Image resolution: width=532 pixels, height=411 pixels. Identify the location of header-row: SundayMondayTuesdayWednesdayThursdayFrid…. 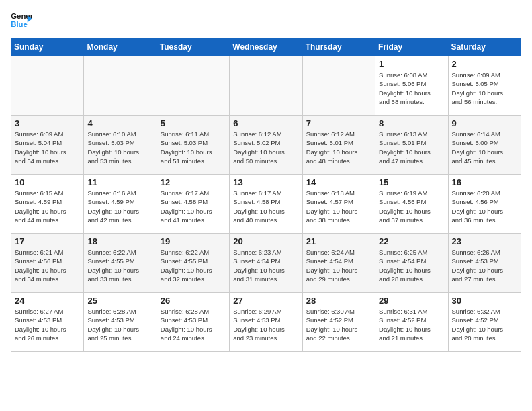
(266, 47).